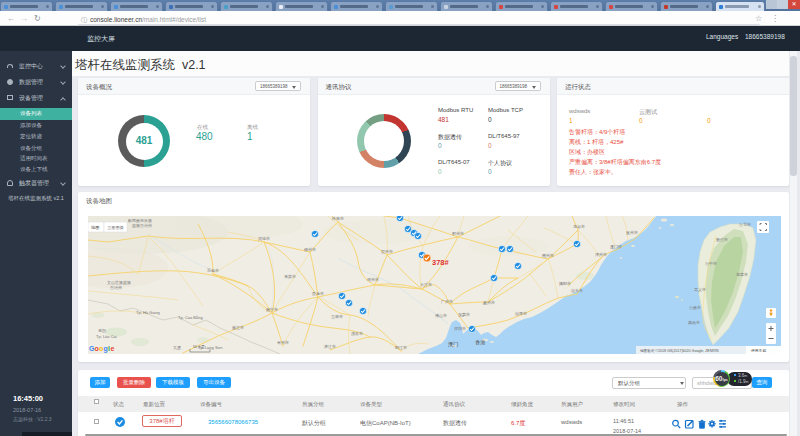 The height and width of the screenshot is (436, 800). What do you see at coordinates (318, 294) in the screenshot?
I see `svg-text: 贵港市` at bounding box center [318, 294].